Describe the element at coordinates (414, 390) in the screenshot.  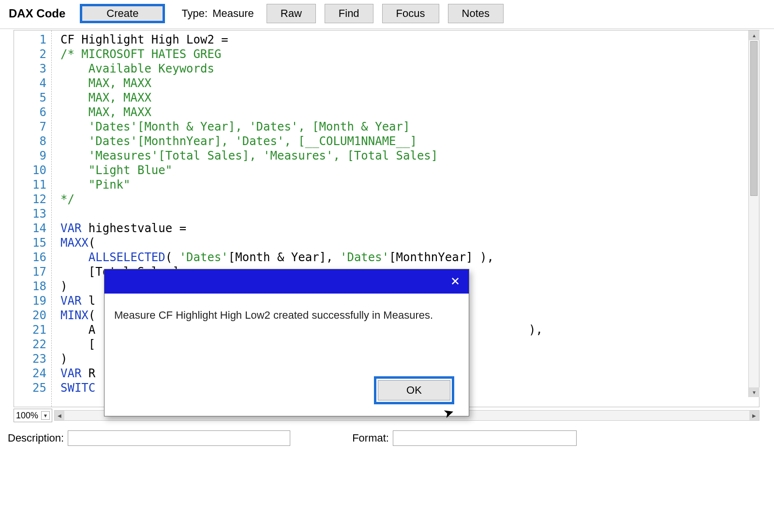
I see `ok-highlight: OK` at that location.